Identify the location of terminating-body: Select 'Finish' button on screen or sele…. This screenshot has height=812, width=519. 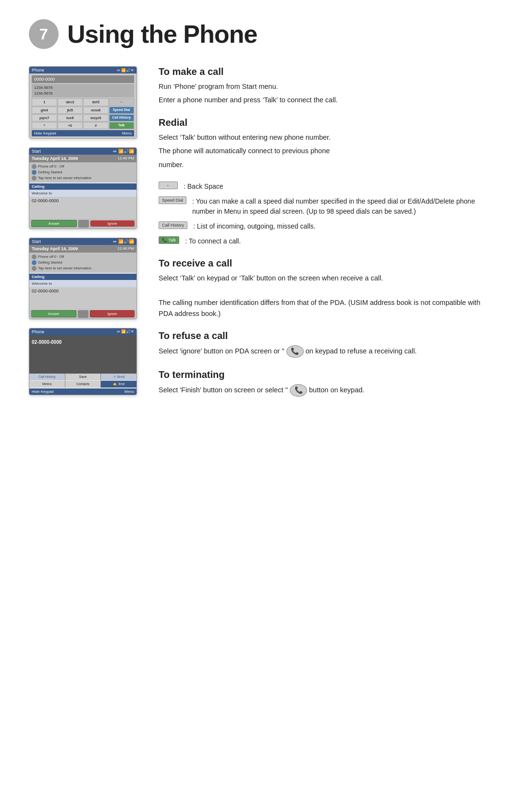
(324, 390).